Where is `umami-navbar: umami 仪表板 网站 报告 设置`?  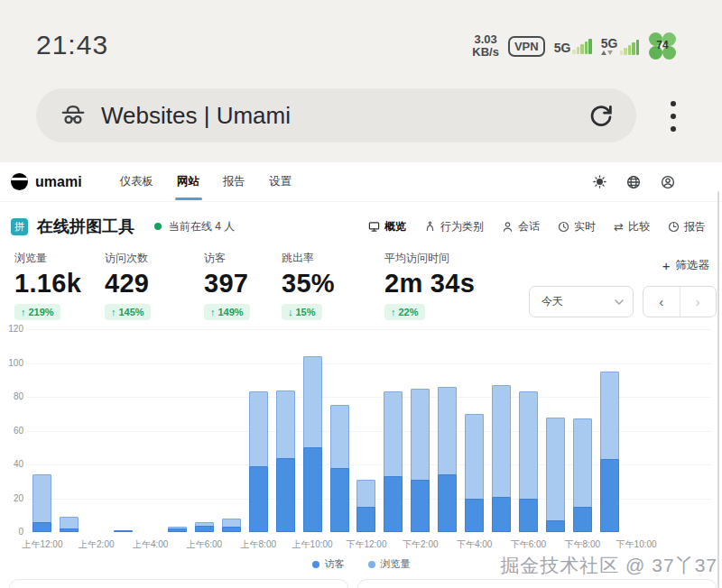
umami-navbar: umami 仪表板 网站 报告 设置 is located at coordinates (361, 182).